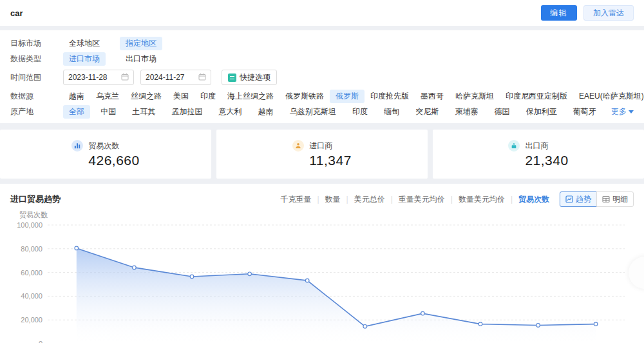 This screenshot has height=343, width=644. Describe the element at coordinates (141, 44) in the screenshot. I see `target-market-option: 指定地区` at that location.